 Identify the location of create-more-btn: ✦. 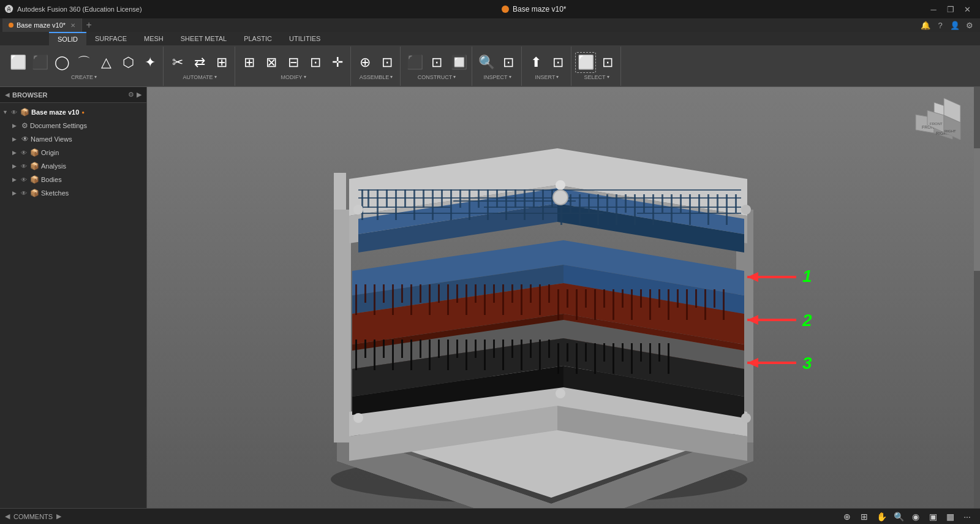
(150, 63).